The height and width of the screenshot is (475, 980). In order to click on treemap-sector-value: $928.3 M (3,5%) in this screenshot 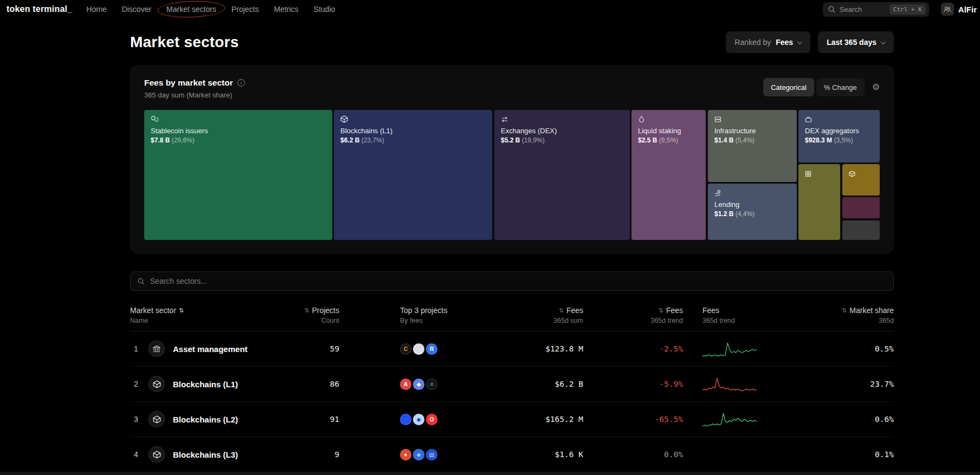, I will do `click(839, 140)`.